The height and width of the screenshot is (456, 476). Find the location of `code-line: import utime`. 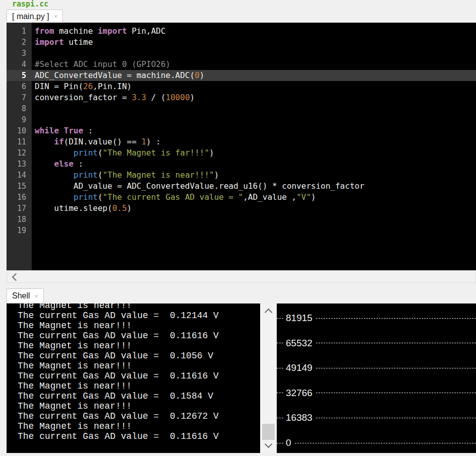

code-line: import utime is located at coordinates (254, 42).